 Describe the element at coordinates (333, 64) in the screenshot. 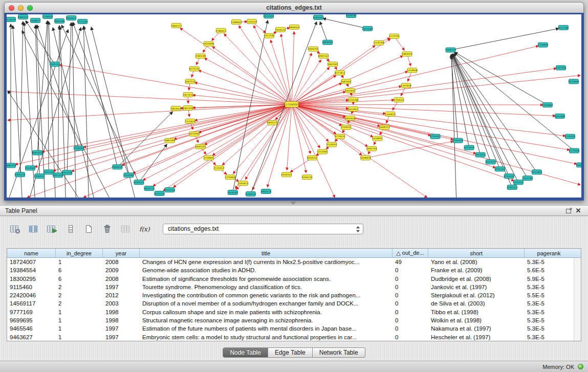

I see `graph-node: 1662565` at that location.